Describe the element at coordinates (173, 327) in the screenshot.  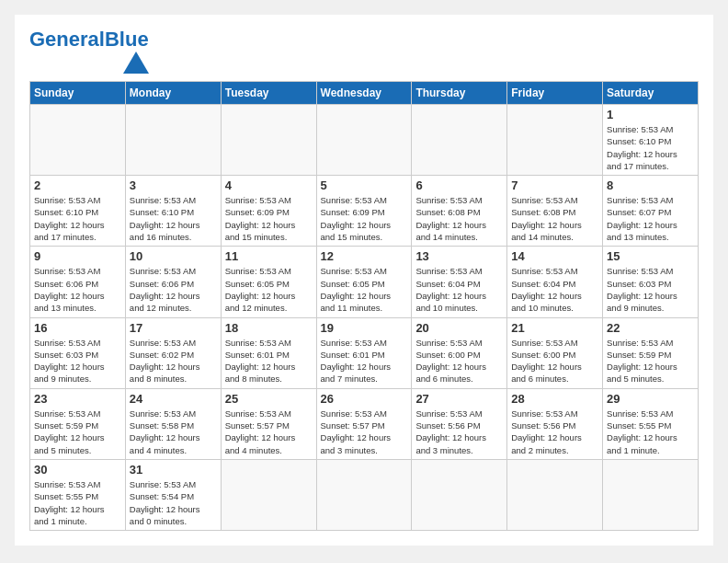
I see `day-number: 17` at that location.